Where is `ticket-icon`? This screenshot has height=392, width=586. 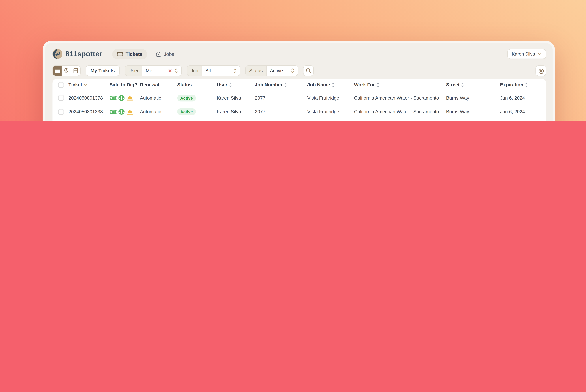 ticket-icon is located at coordinates (120, 54).